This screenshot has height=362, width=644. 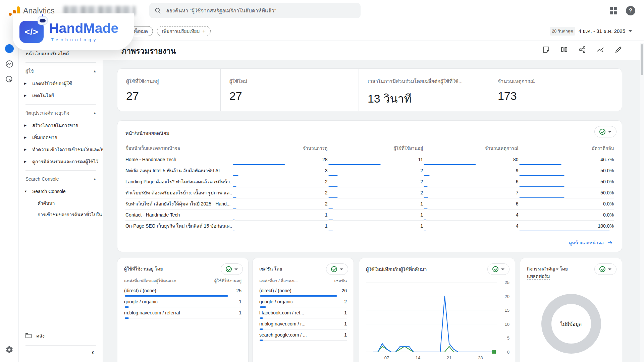 What do you see at coordinates (61, 203) in the screenshot?
I see `sidebar-item: คำค้นหา` at bounding box center [61, 203].